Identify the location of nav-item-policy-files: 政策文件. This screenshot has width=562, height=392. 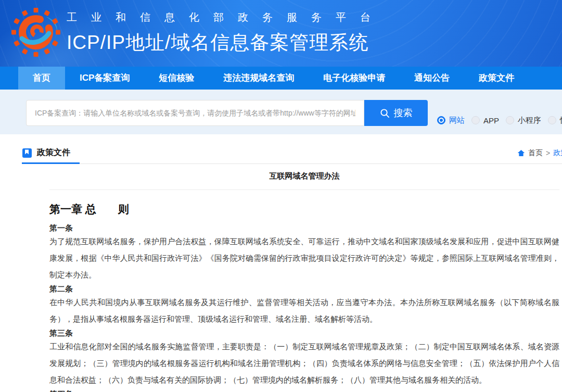
(496, 78).